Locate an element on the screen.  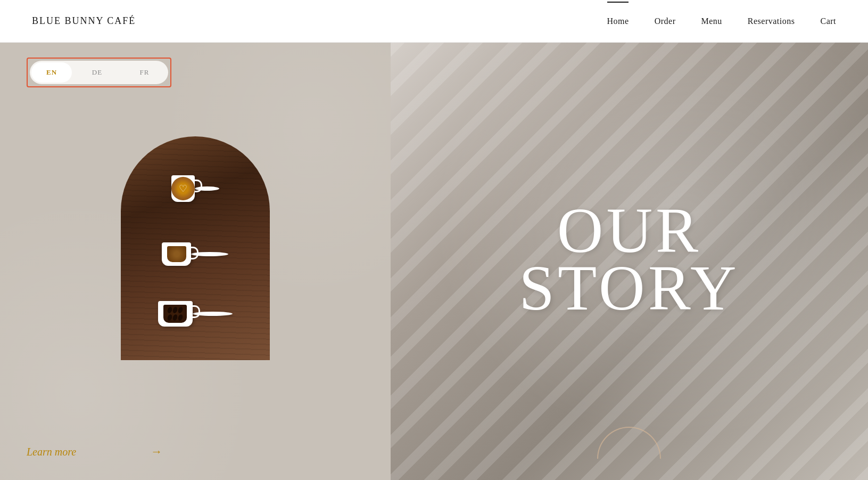
espresso-cup is located at coordinates (195, 254).